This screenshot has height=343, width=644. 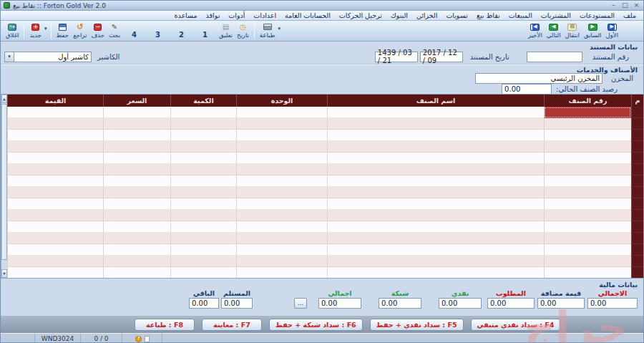 I want to click on scroll-down-icon: ▼, so click(x=4, y=274).